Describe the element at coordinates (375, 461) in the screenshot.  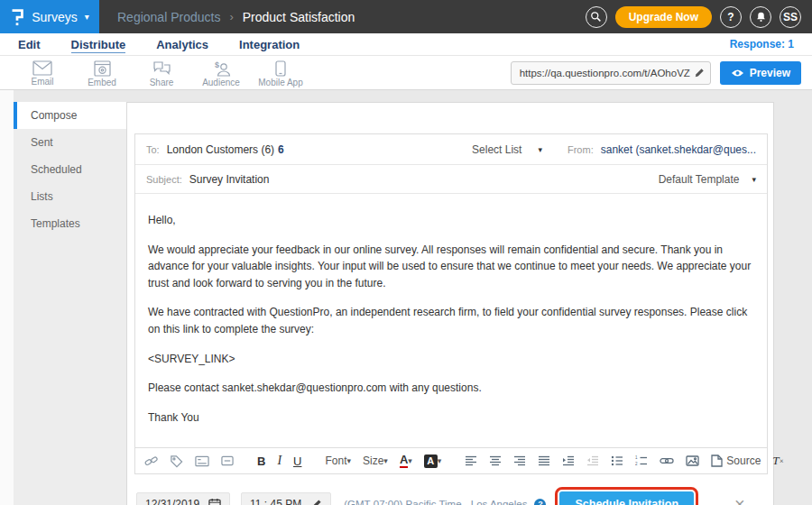
I see `size-dropdown: Size ▾` at that location.